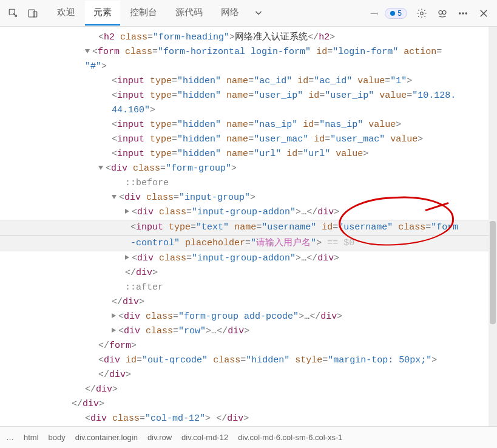 This screenshot has height=448, width=497. I want to click on dom-line: <input type="hidden" name="nas_ip" id="n…, so click(249, 125).